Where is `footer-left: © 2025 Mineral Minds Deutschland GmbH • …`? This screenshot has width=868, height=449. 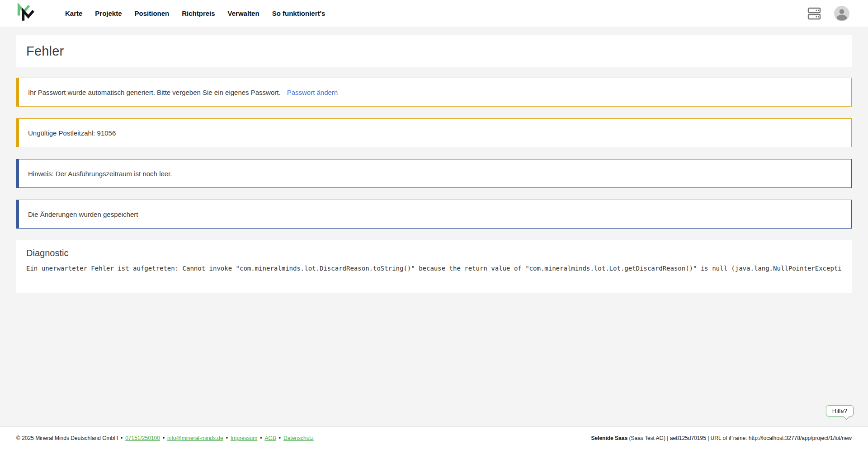 footer-left: © 2025 Mineral Minds Deutschland GmbH • … is located at coordinates (165, 438).